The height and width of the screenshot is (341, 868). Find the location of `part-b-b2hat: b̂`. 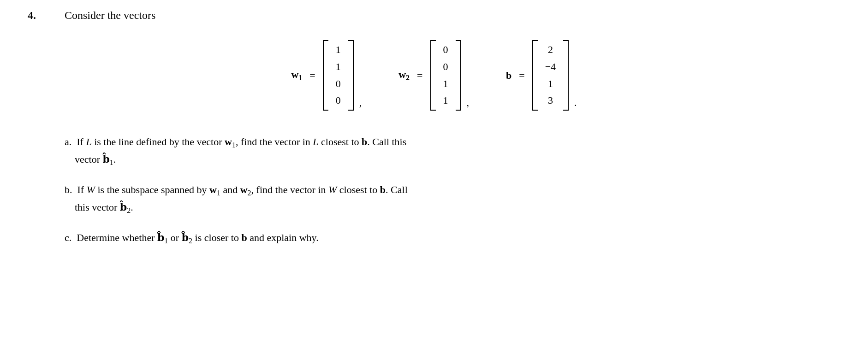

part-b-b2hat: b̂ is located at coordinates (124, 207).